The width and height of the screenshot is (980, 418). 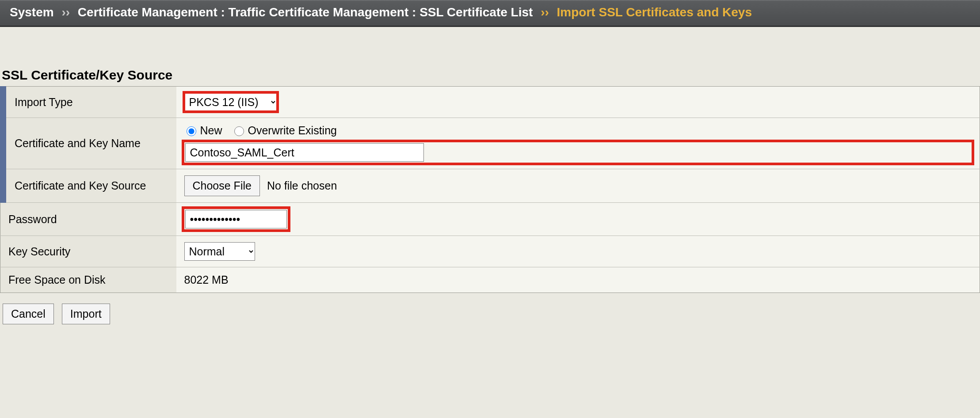 What do you see at coordinates (236, 219) in the screenshot?
I see `password-input` at bounding box center [236, 219].